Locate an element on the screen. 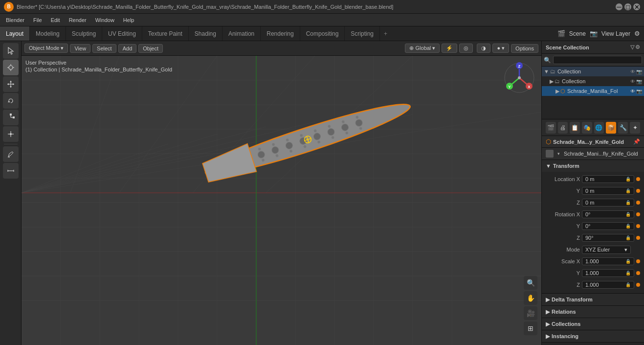 Image resolution: width=644 pixels, height=345 pixels. menu-window: Window is located at coordinates (105, 20).